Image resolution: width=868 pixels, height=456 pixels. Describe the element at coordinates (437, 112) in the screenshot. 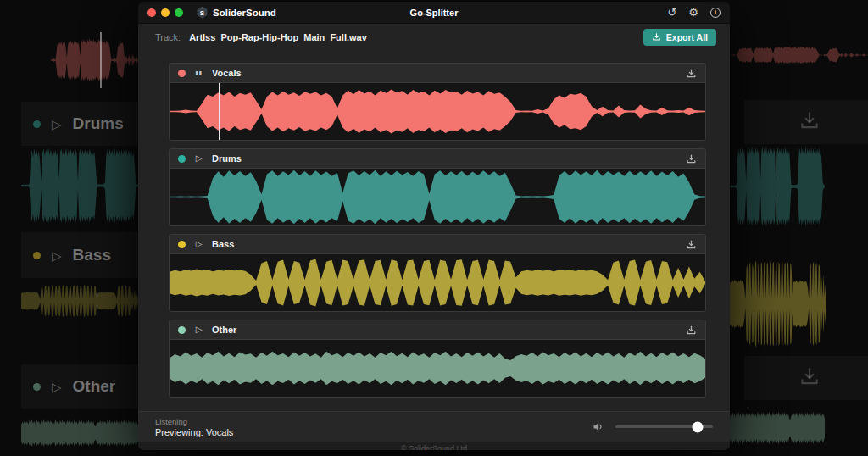

I see `waveform-vocals` at that location.